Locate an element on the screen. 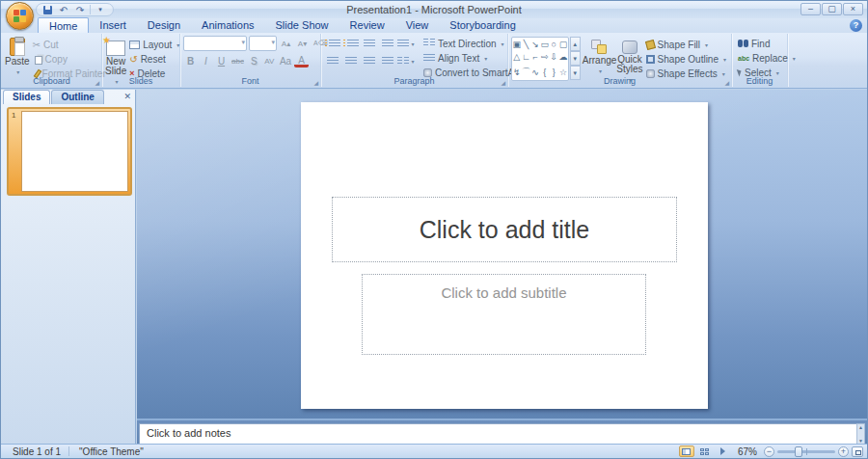 The width and height of the screenshot is (868, 459). shape-icon: ▢ is located at coordinates (563, 44).